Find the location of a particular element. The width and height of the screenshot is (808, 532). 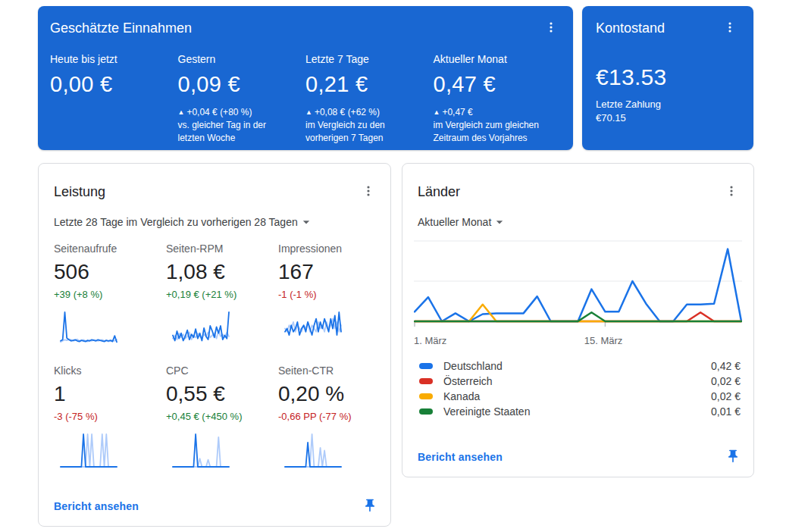

metric-value: 0,20 % is located at coordinates (335, 394).